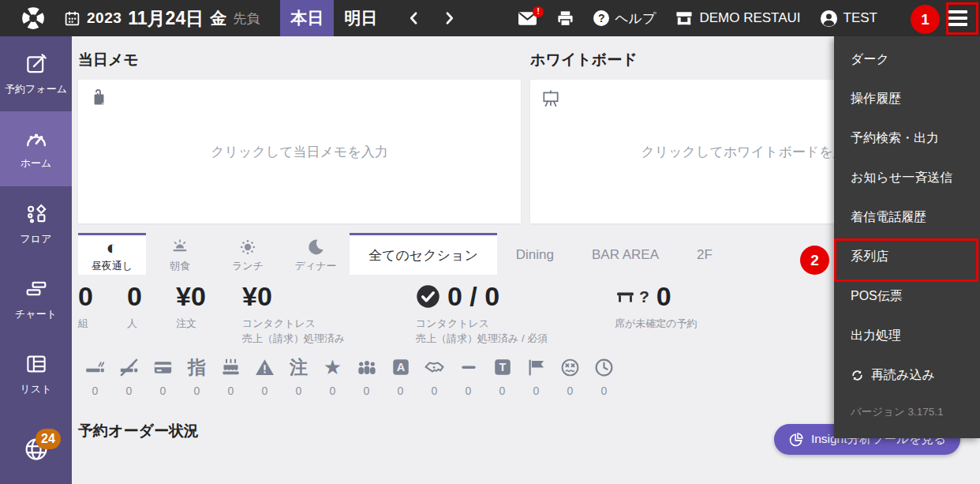 This screenshot has height=484, width=980. Describe the element at coordinates (907, 237) in the screenshot. I see `hamburger-dropdown-menu: ダーク 操作履歴 予約検索・出力 お知らせ一斉送信 着信電話履歴 系列店 POS…` at that location.